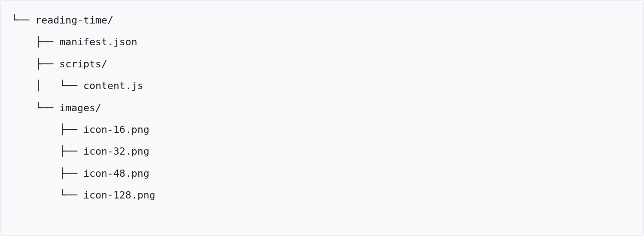  Describe the element at coordinates (322, 130) in the screenshot. I see `tree-line: ├── icon-16.png` at that location.